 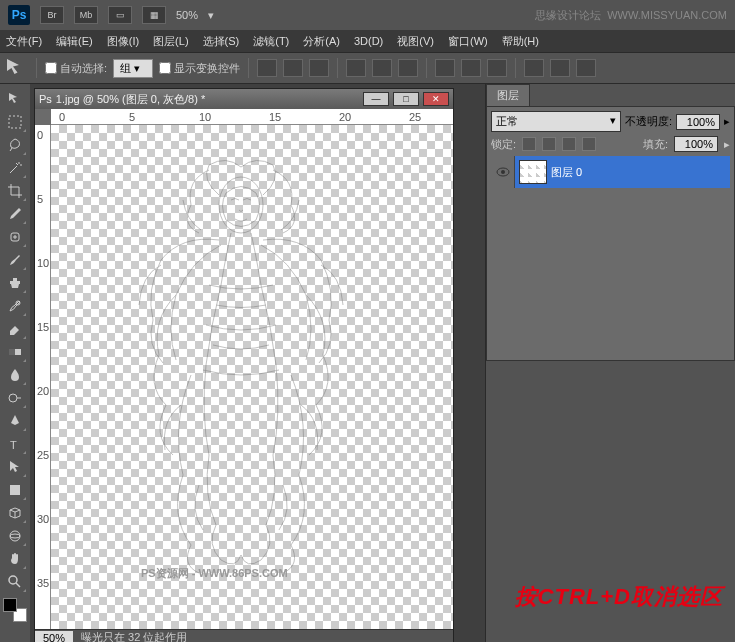 I want to click on hand-tool, so click(x=15, y=559).